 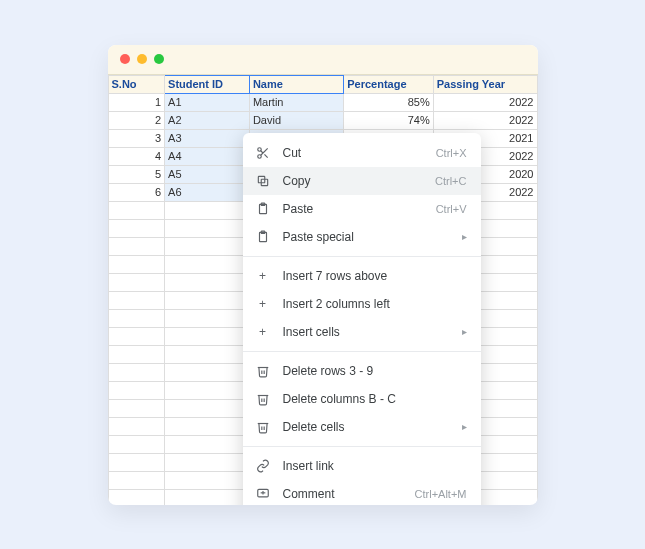 I want to click on table-row: 2A2David74%2022, so click(x=322, y=120).